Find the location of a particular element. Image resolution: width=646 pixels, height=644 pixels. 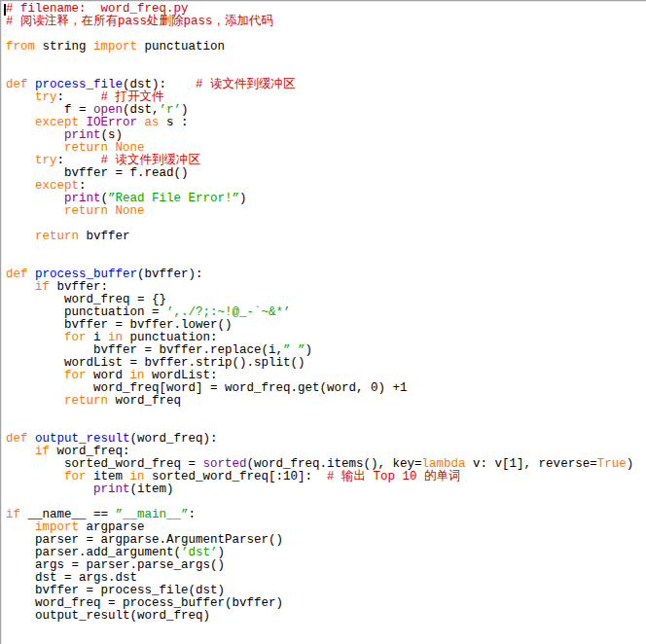

code-token: process_file is located at coordinates (79, 85).